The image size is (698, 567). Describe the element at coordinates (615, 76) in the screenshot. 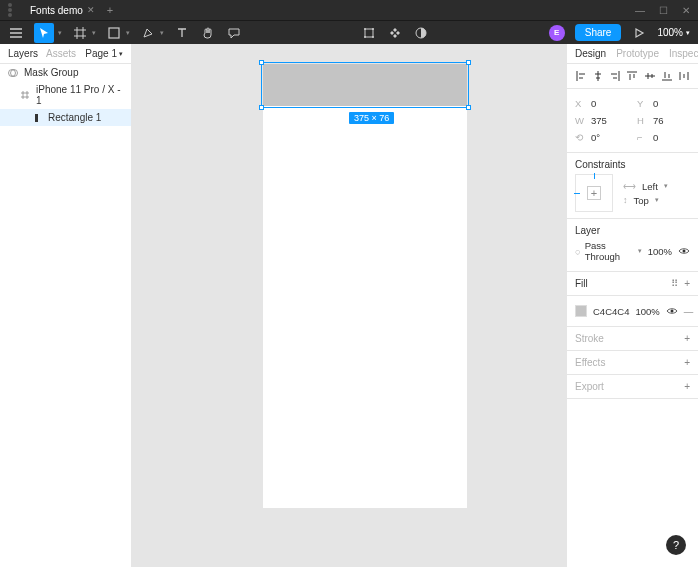

I see `align-right-icon` at that location.